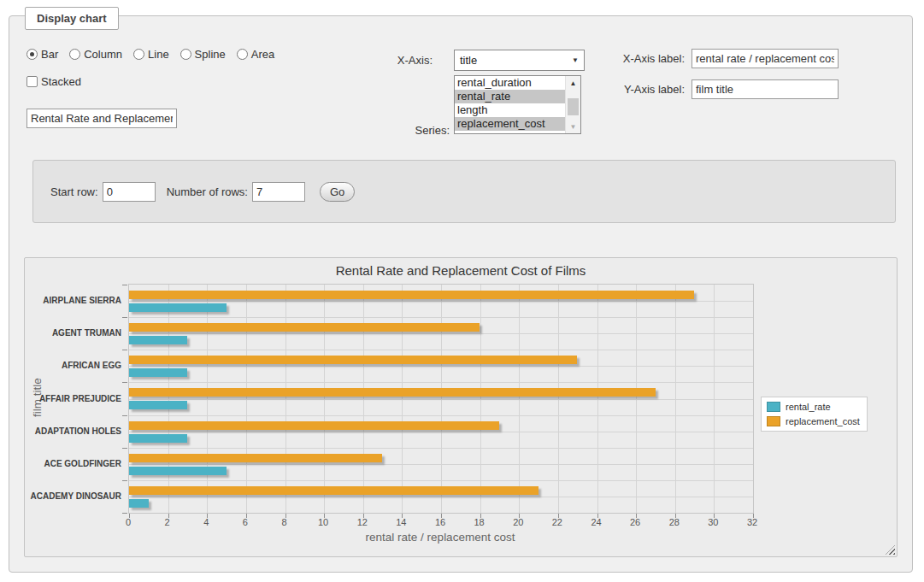 The width and height of the screenshot is (924, 582). I want to click on resize-handle-icon, so click(891, 550).